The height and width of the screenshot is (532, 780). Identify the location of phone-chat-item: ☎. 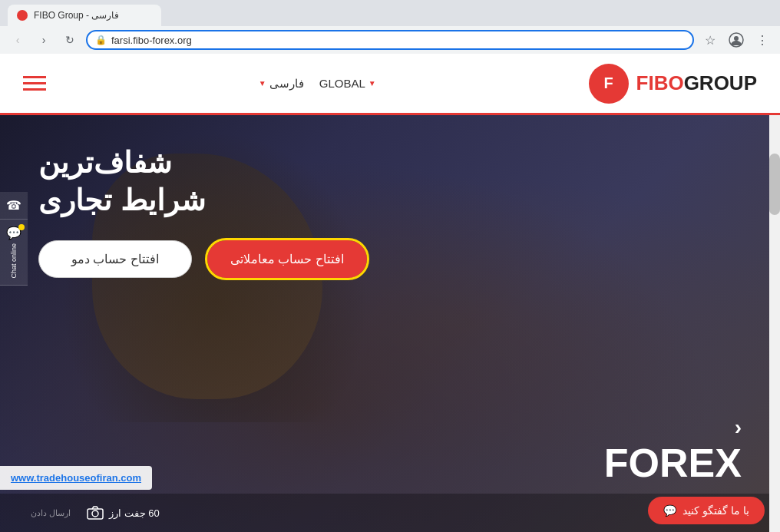
(14, 206).